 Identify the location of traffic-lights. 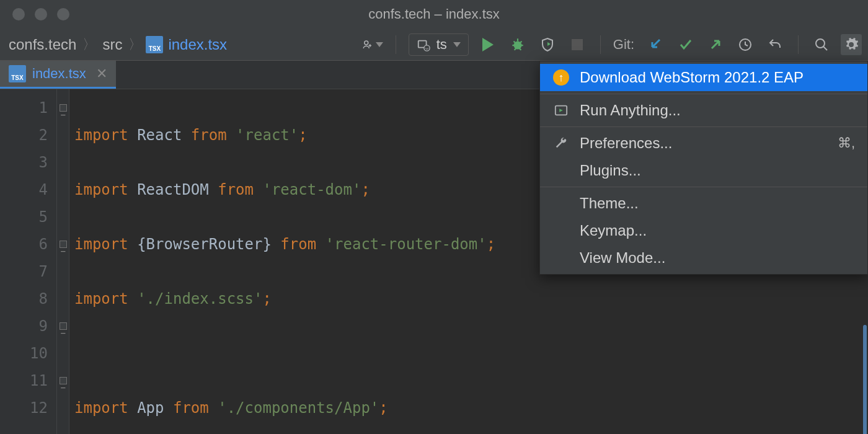
(35, 14).